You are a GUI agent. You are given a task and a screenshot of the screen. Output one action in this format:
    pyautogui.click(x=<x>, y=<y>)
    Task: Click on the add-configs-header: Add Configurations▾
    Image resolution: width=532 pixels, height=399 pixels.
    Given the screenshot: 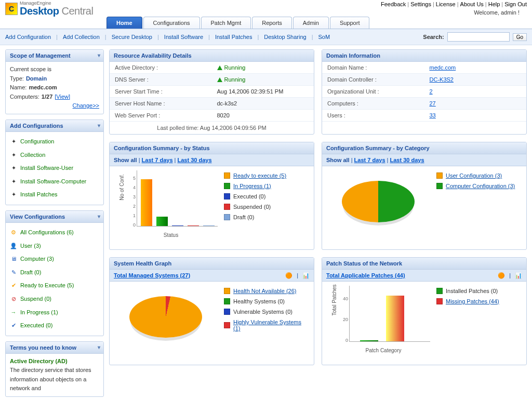 What is the action you would take?
    pyautogui.click(x=55, y=126)
    